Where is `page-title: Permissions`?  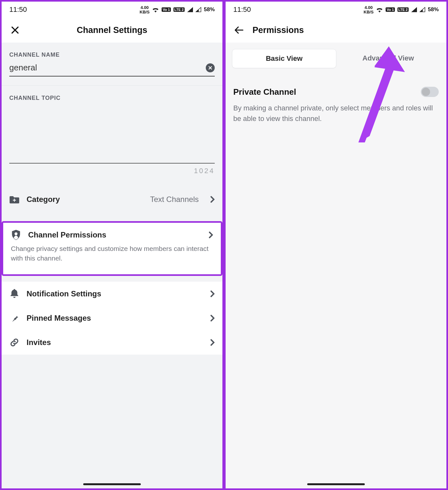 page-title: Permissions is located at coordinates (278, 30).